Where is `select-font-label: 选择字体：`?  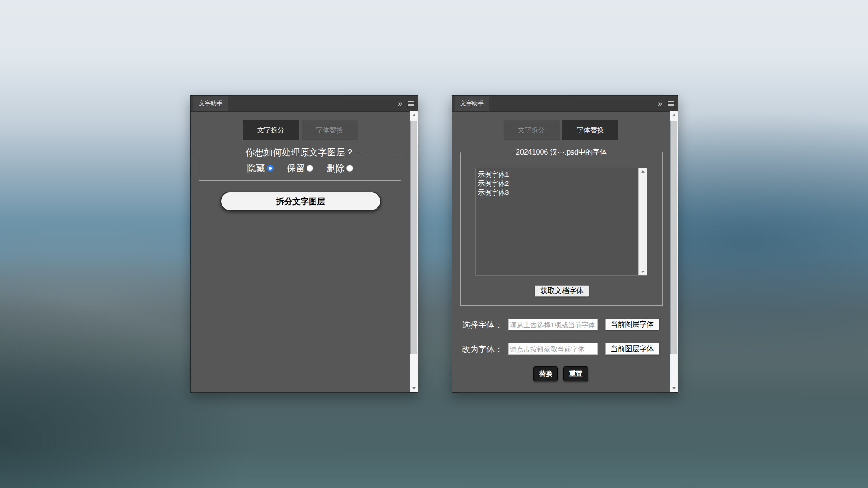
select-font-label: 选择字体： is located at coordinates (482, 325).